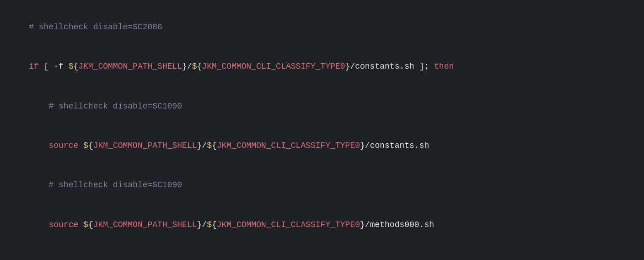  Describe the element at coordinates (63, 146) in the screenshot. I see `keyword-source-1: source` at that location.